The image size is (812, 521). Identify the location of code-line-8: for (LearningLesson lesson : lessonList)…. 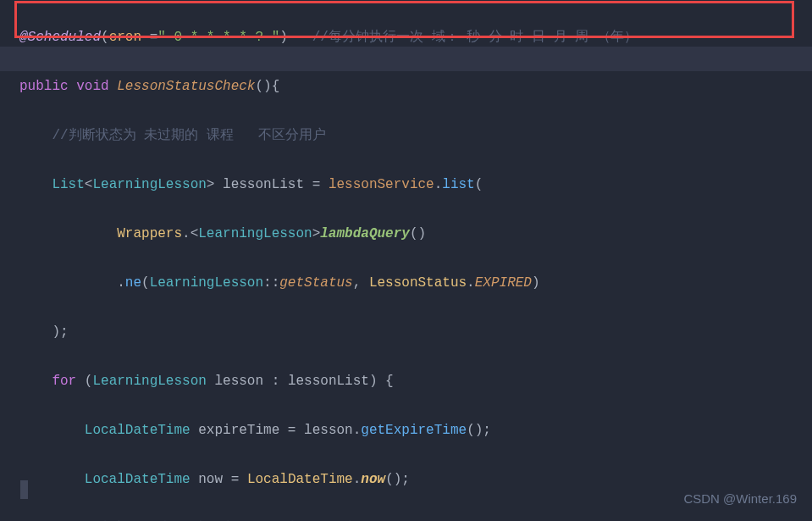
(416, 381).